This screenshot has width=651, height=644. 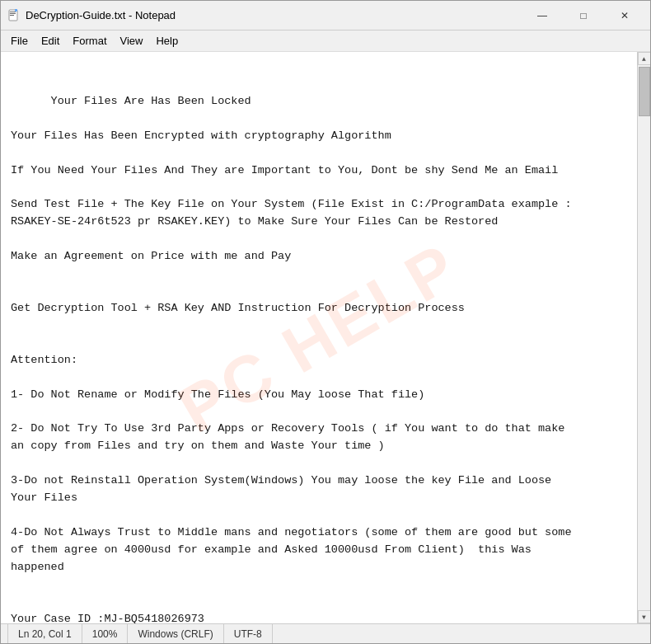 What do you see at coordinates (14, 16) in the screenshot?
I see `notepad-icon` at bounding box center [14, 16].